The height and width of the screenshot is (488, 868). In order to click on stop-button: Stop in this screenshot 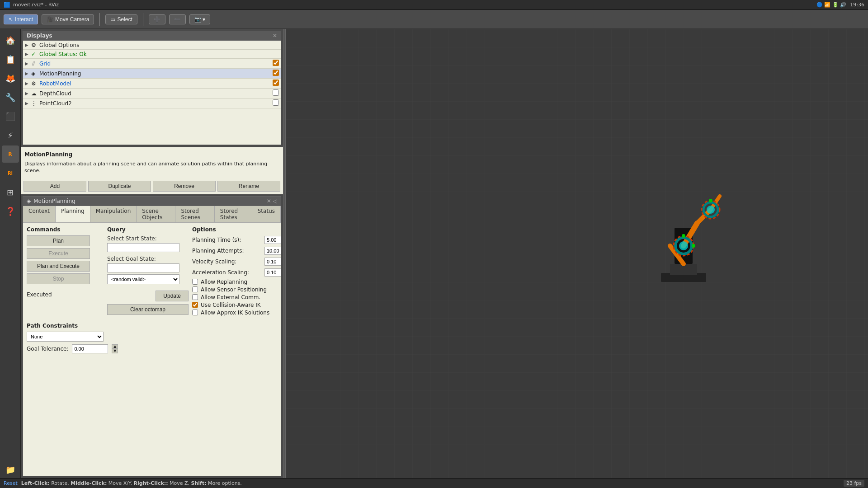, I will do `click(58, 279)`.